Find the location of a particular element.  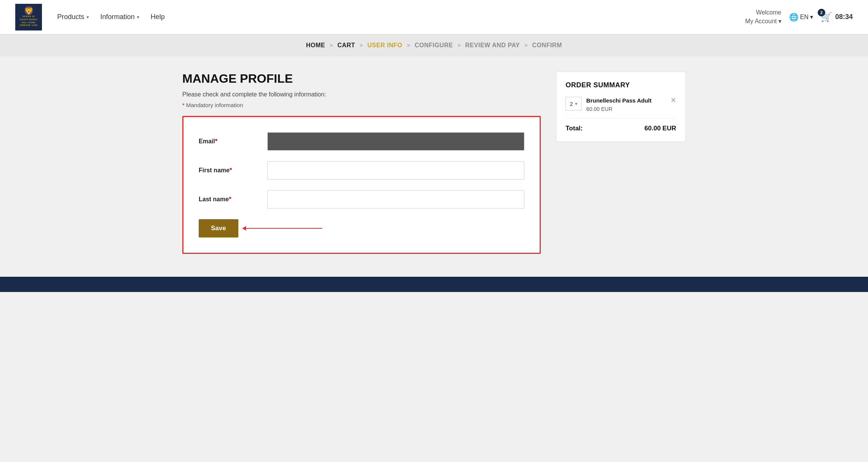

breadcrumb-sep-1: > is located at coordinates (331, 45).